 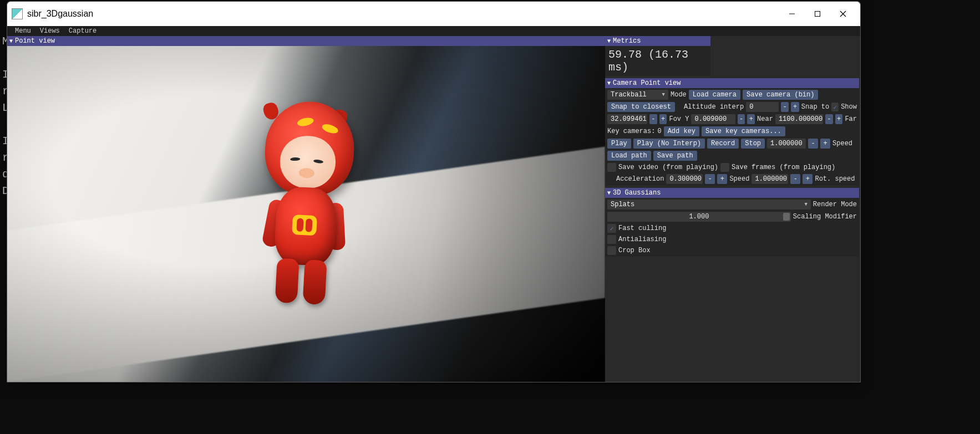 I want to click on rot-speed-label: Rot. speed, so click(x=835, y=179).